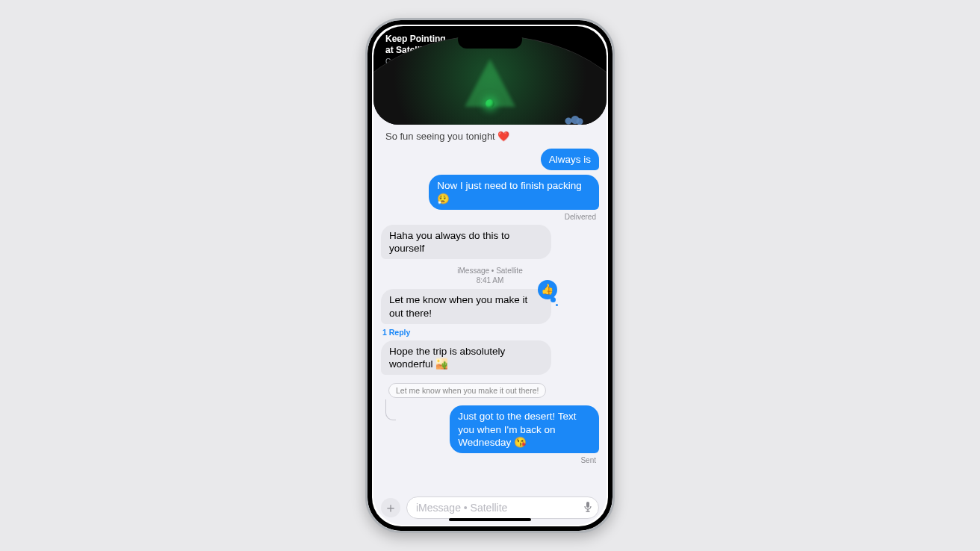 The height and width of the screenshot is (551, 980). I want to click on location-dot-icon, so click(490, 104).